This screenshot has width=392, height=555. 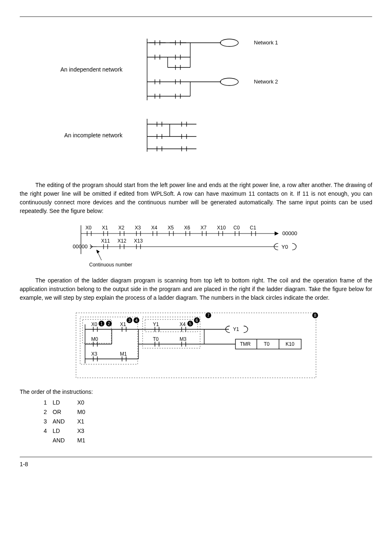 I want to click on instruction-row: 2ORM0, so click(x=66, y=412).